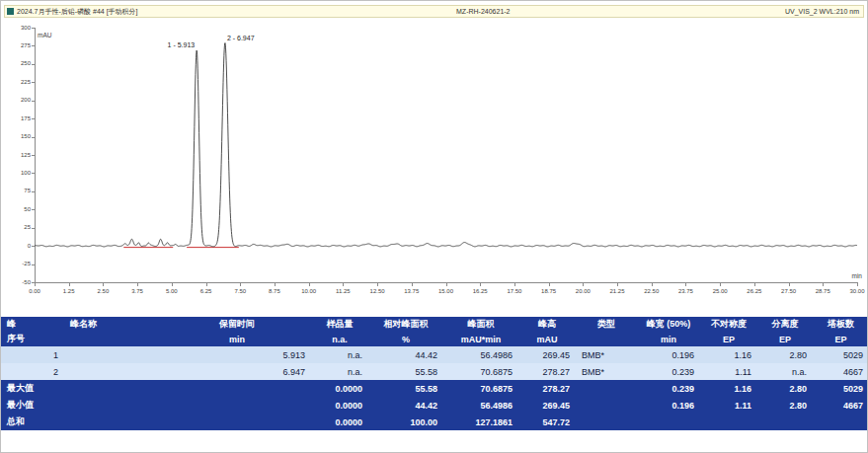  What do you see at coordinates (18, 227) in the screenshot?
I see `y-tick-label: 25` at bounding box center [18, 227].